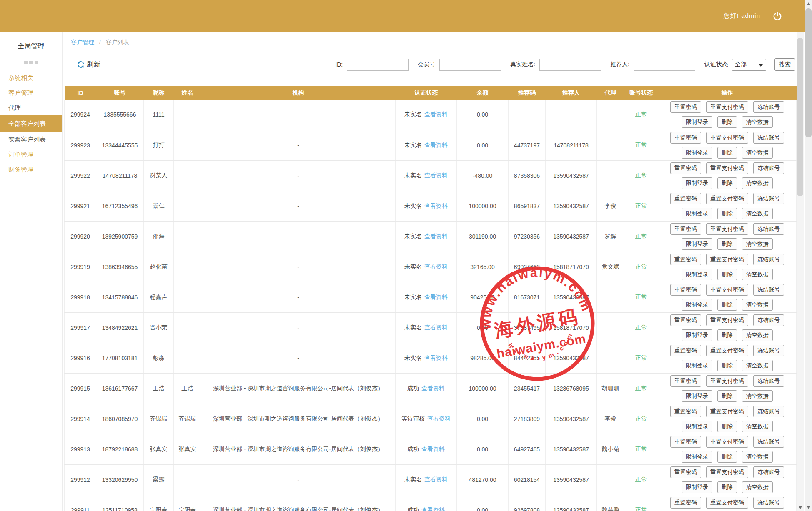 Image resolution: width=812 pixels, height=511 pixels. Describe the element at coordinates (31, 108) in the screenshot. I see `sidebar-item-代理: 代理` at that location.